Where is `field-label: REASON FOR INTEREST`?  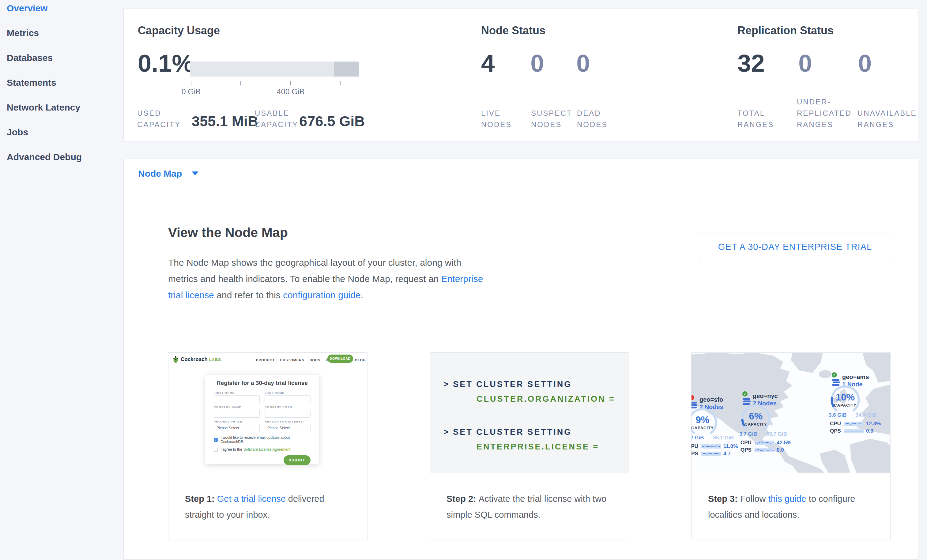
field-label: REASON FOR INTEREST is located at coordinates (287, 421).